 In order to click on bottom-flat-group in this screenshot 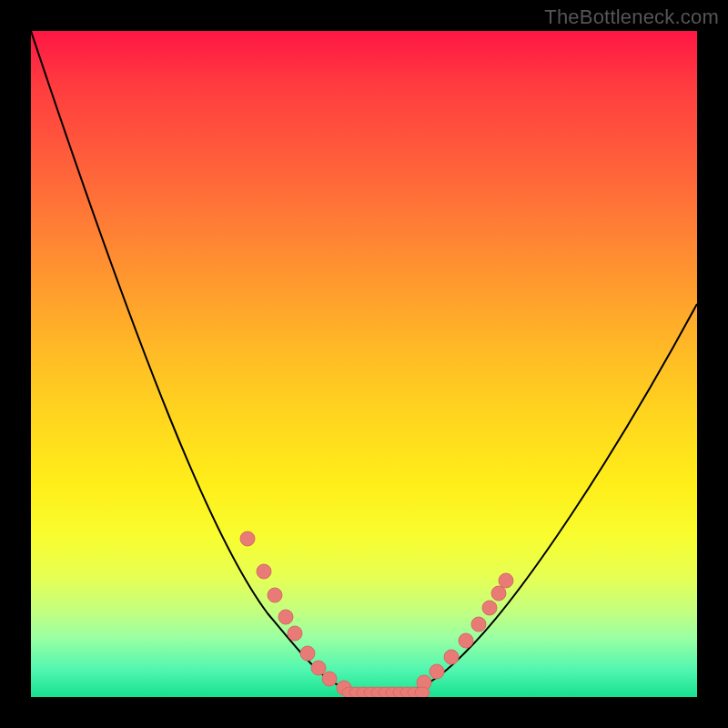, I will do `click(386, 692)`.